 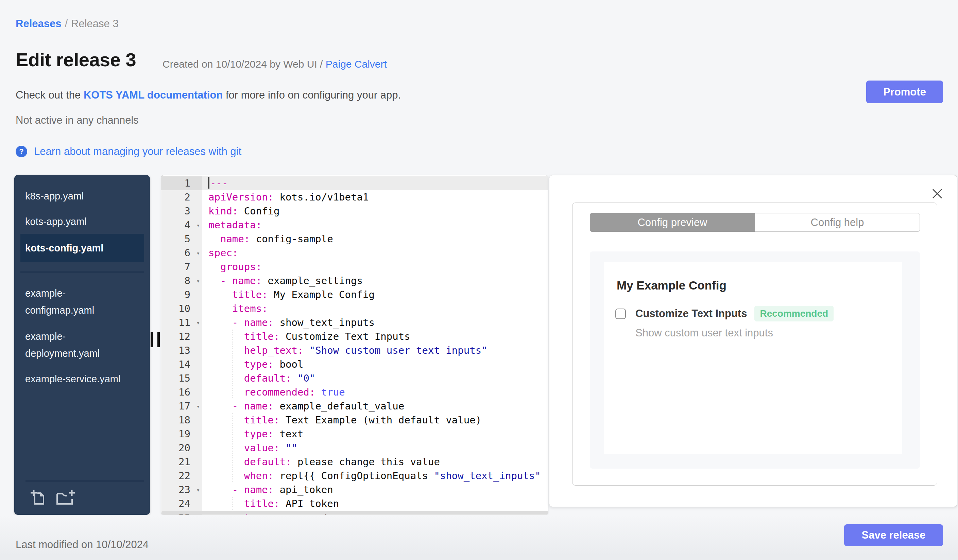 I want to click on editor-line-18: 18 title: Text Example (with default val…, so click(x=355, y=420).